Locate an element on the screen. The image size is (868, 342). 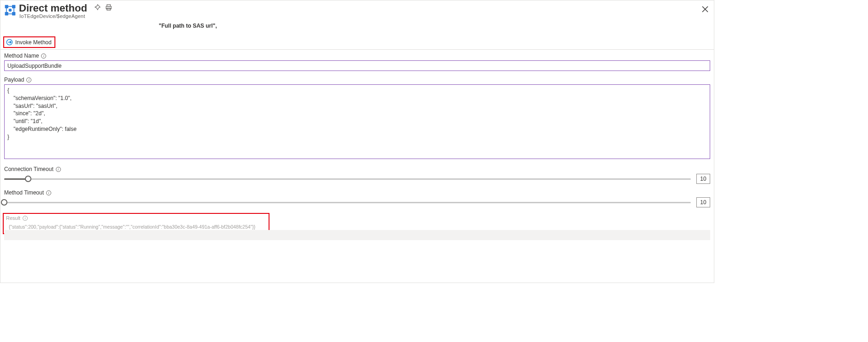
panel-header: Direct method is located at coordinates (357, 10).